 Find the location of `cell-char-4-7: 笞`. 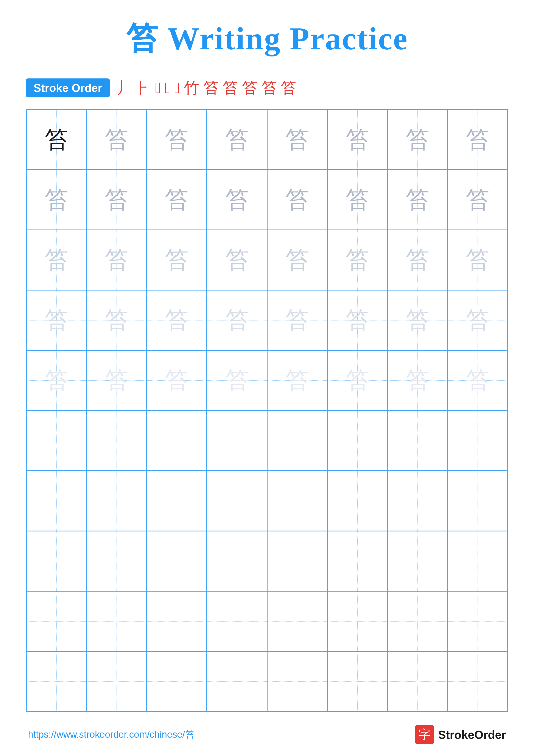

cell-char-4-7: 笞 is located at coordinates (477, 380).